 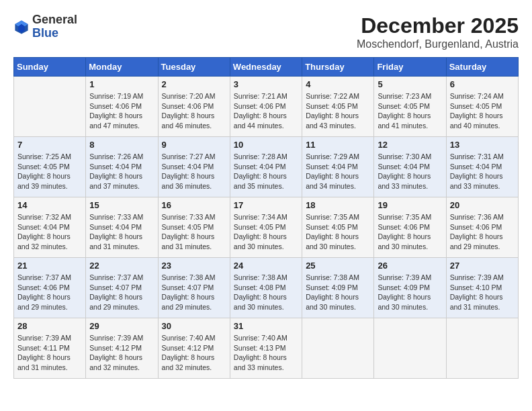 What do you see at coordinates (50, 145) in the screenshot?
I see `day-number: 7` at bounding box center [50, 145].